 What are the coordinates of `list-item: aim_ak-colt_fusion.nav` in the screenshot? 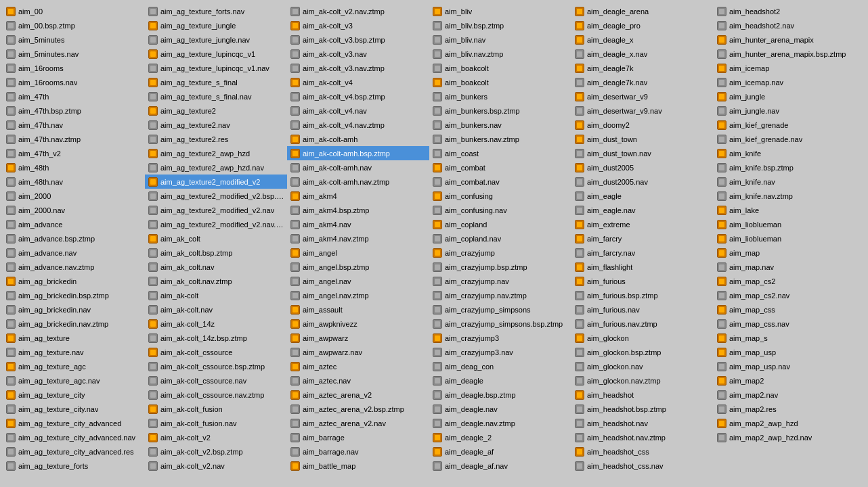 It's located at (216, 423).